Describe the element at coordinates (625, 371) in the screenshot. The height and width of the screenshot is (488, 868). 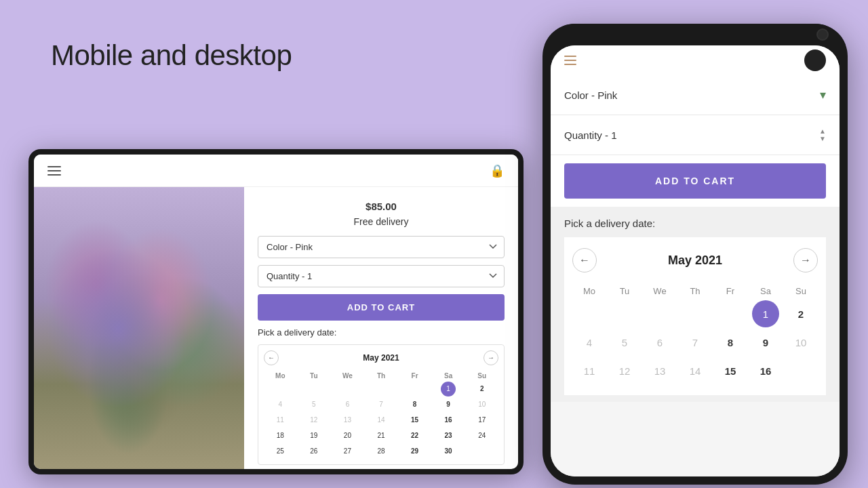
I see `phone-cal-day-12: 12` at that location.